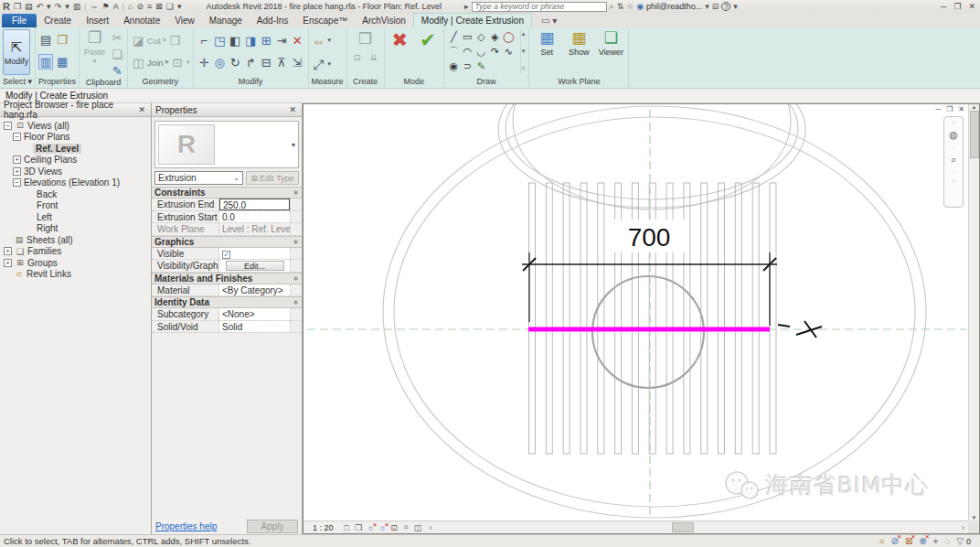  I want to click on edit-type-button: ⊞ Edit Type, so click(272, 177).